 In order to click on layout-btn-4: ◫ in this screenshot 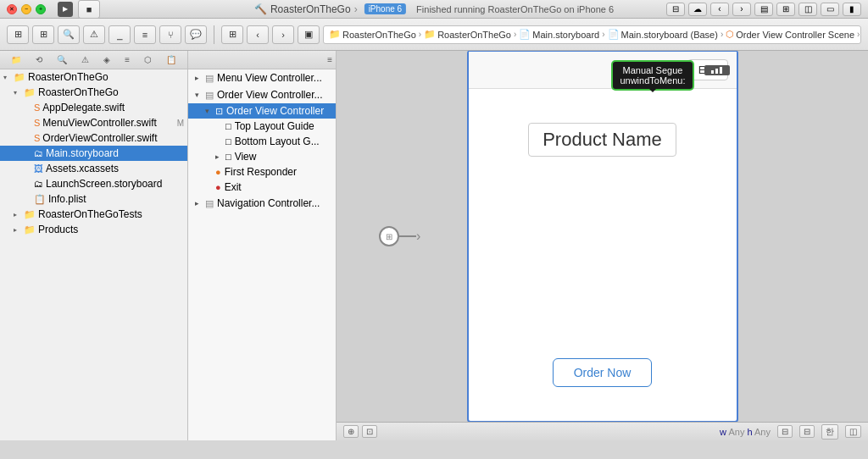, I will do `click(853, 432)`.